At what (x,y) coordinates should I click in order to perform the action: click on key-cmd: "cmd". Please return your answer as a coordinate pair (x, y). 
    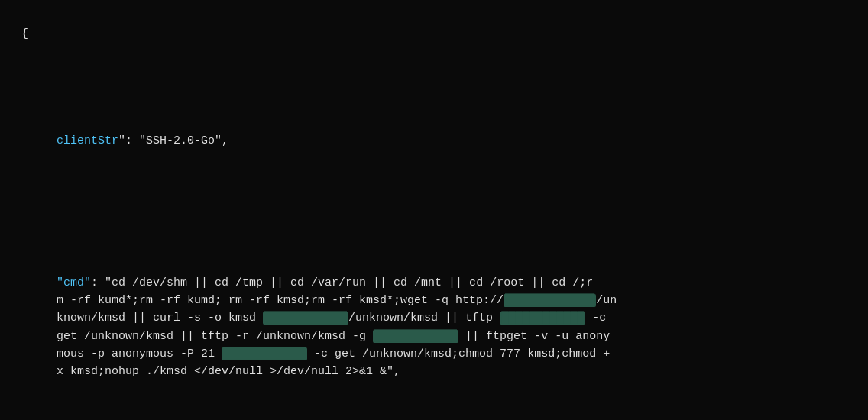
    Looking at the image, I should click on (73, 283).